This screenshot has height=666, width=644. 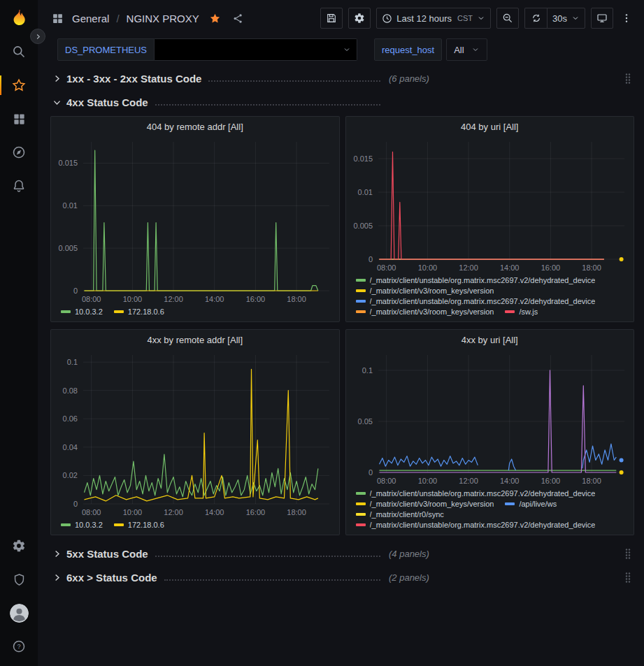 I want to click on chevron-down-icon, so click(x=575, y=18).